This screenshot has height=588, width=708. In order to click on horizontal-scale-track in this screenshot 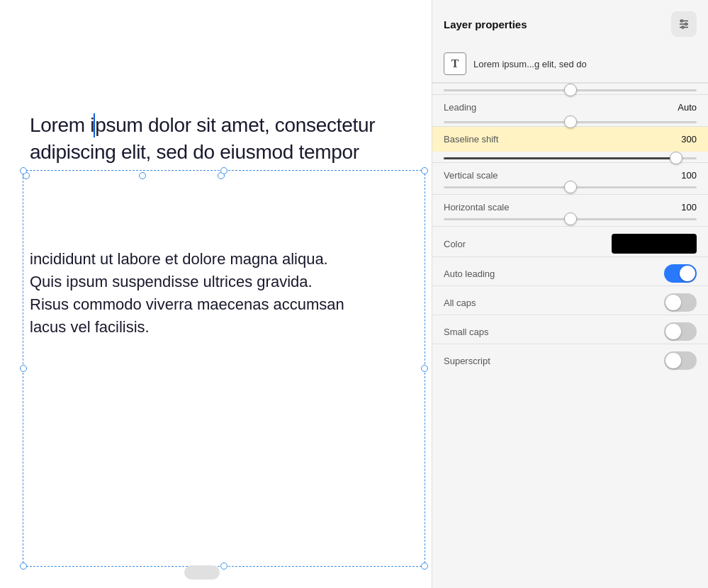, I will do `click(570, 220)`.